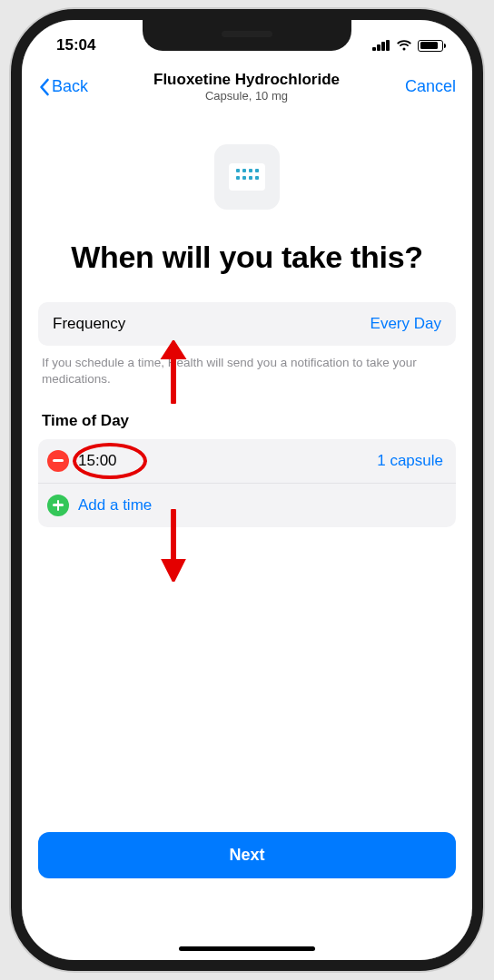 Image resolution: width=494 pixels, height=980 pixels. I want to click on nav-subtitle: Capsule, 10 mg, so click(247, 96).